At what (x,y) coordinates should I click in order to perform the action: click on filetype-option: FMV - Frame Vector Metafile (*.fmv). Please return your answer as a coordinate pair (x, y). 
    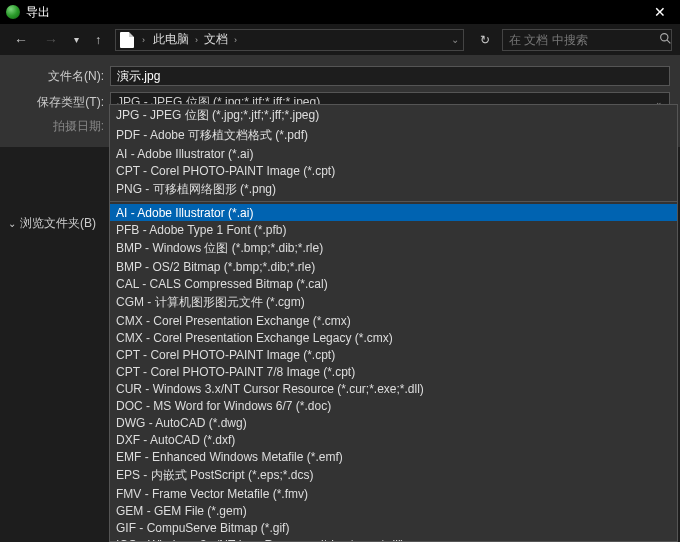
    Looking at the image, I should click on (394, 494).